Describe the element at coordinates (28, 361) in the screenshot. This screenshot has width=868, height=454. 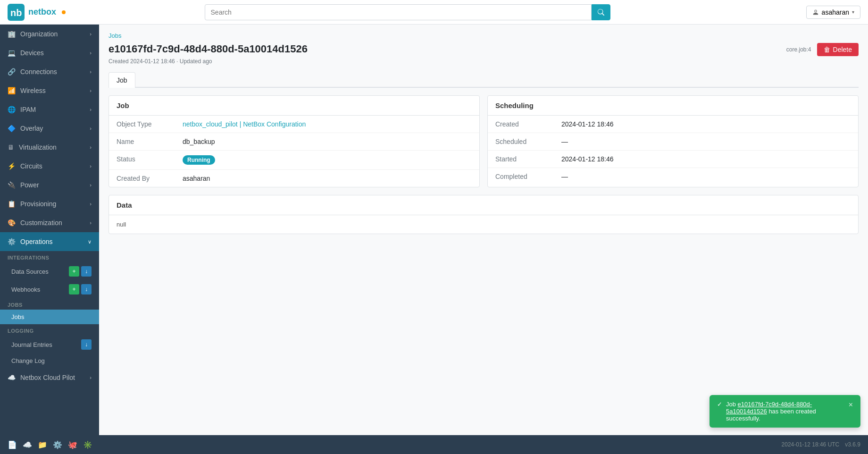
I see `change-log-label: Change Log` at that location.